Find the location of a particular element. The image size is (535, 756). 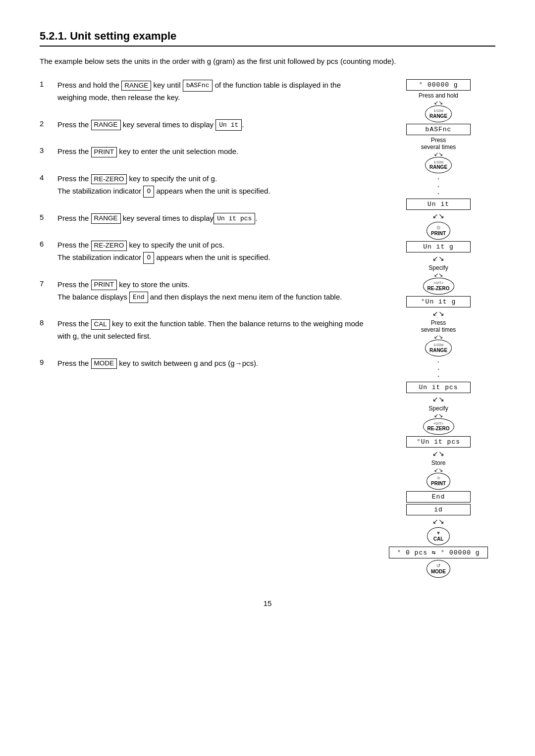

step-number: 6 is located at coordinates (46, 244).